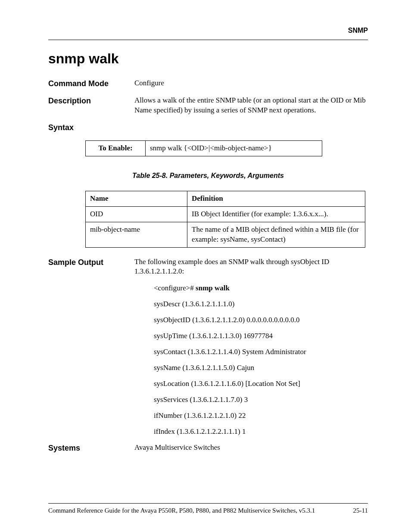  I want to click on sample-output-line: sysUpTime (1.3.6.1.2.1.1.3.0) 16977784, so click(261, 336).